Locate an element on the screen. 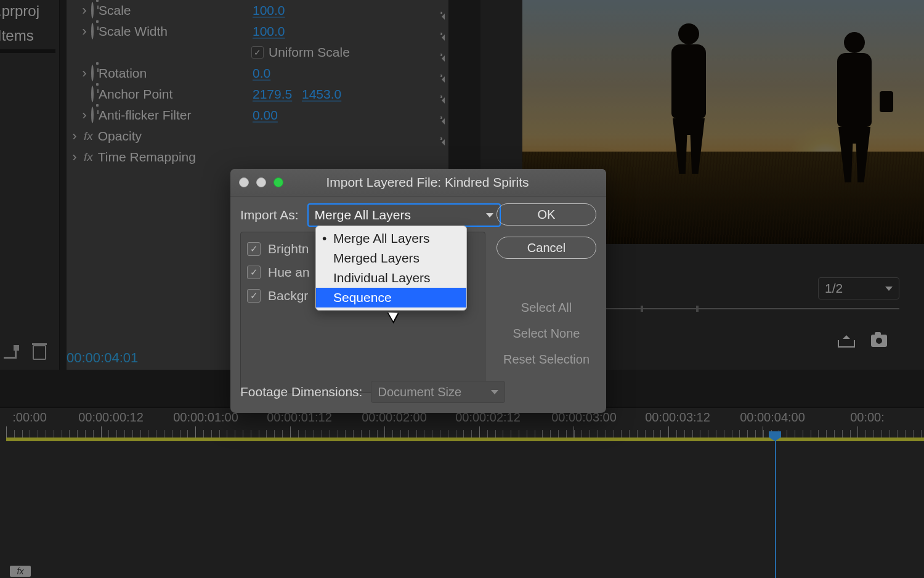 This screenshot has height=578, width=924. effect-group-label: Opacity is located at coordinates (120, 136).